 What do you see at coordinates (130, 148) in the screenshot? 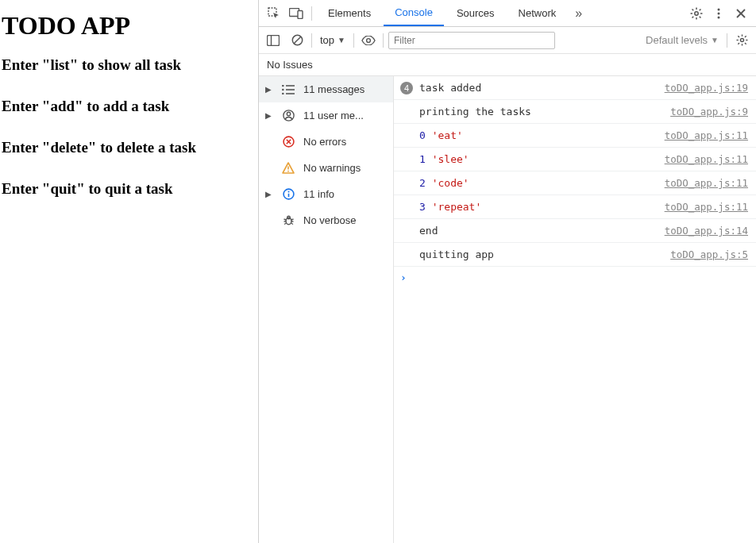
I see `instruction-line: Enter "delete" to delete a task` at bounding box center [130, 148].